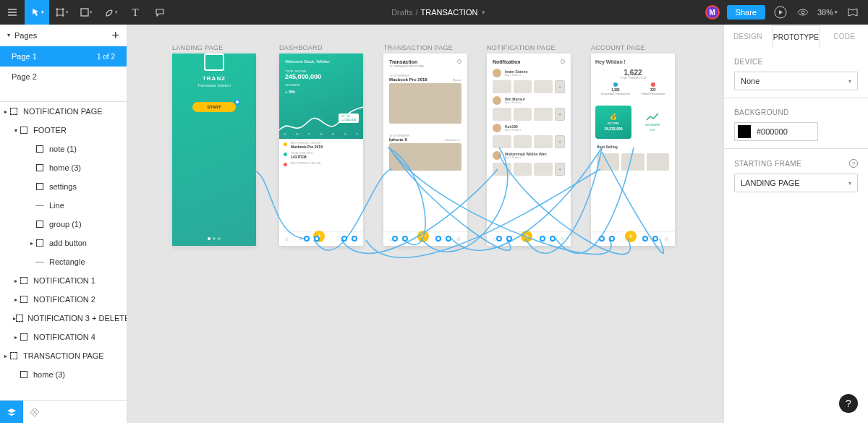 This screenshot has width=868, height=423. What do you see at coordinates (37, 12) in the screenshot?
I see `move-tool-icon: ▾` at bounding box center [37, 12].